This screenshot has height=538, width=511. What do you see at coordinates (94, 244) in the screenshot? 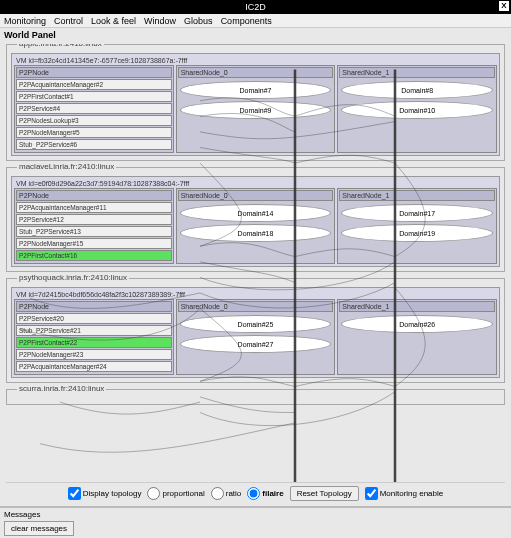
I see `active-object: P2PNodeManager#15` at bounding box center [94, 244].